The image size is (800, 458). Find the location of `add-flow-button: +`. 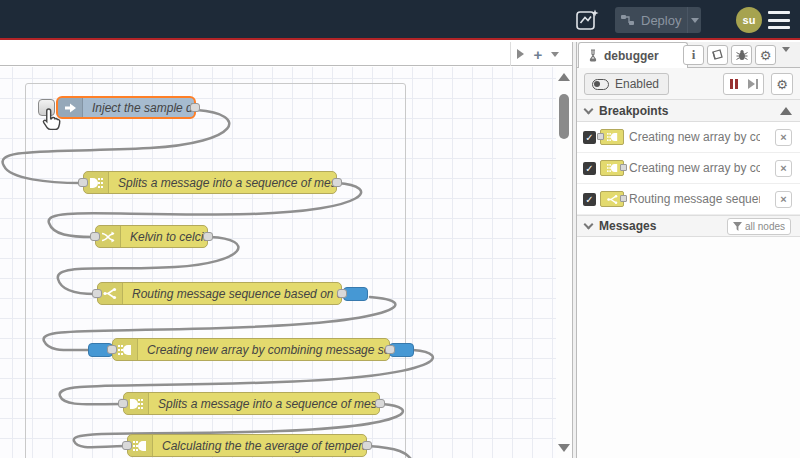

add-flow-button: + is located at coordinates (538, 54).